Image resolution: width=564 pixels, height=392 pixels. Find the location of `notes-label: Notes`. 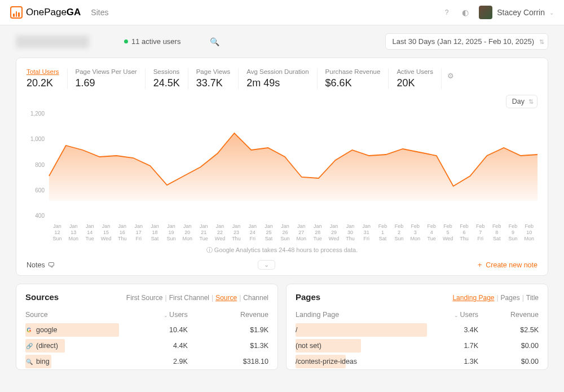

notes-label: Notes is located at coordinates (36, 265).